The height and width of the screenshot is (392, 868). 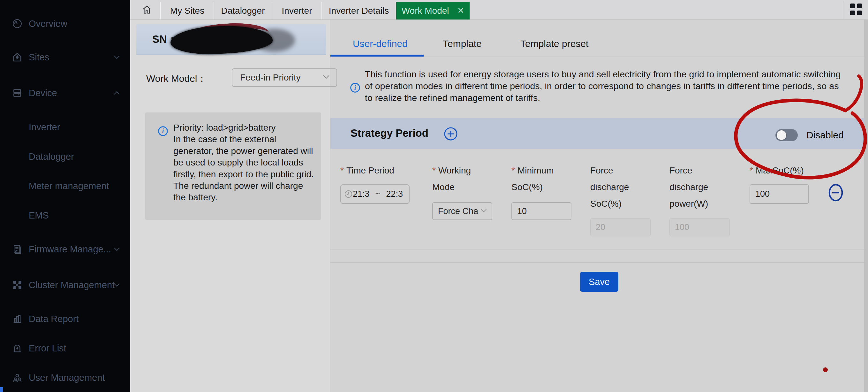 What do you see at coordinates (177, 79) in the screenshot?
I see `work-model-label: Work Model：` at bounding box center [177, 79].